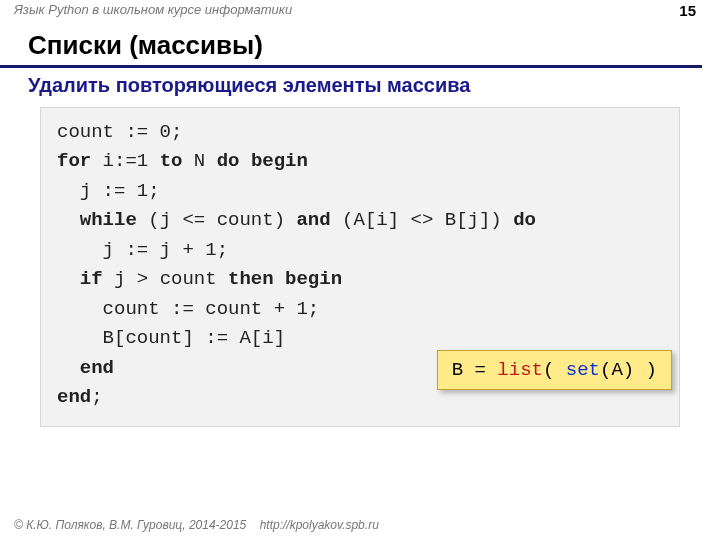 Image resolution: width=720 pixels, height=540 pixels. I want to click on code-line: j := j + 1;, so click(142, 250).